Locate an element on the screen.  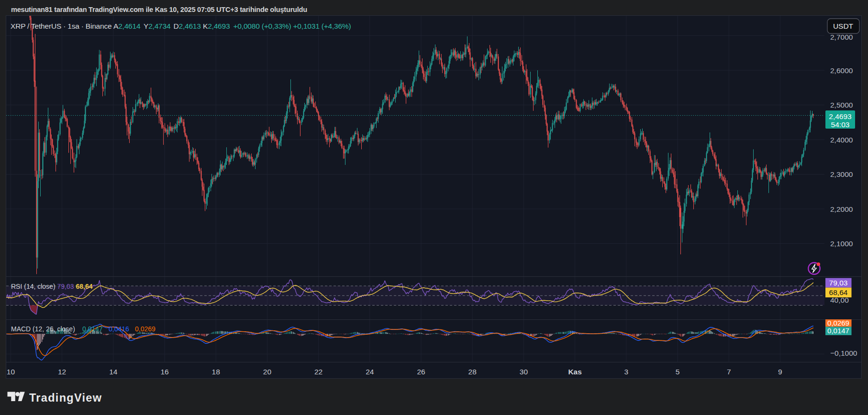
svg-text: 7 is located at coordinates (729, 372).